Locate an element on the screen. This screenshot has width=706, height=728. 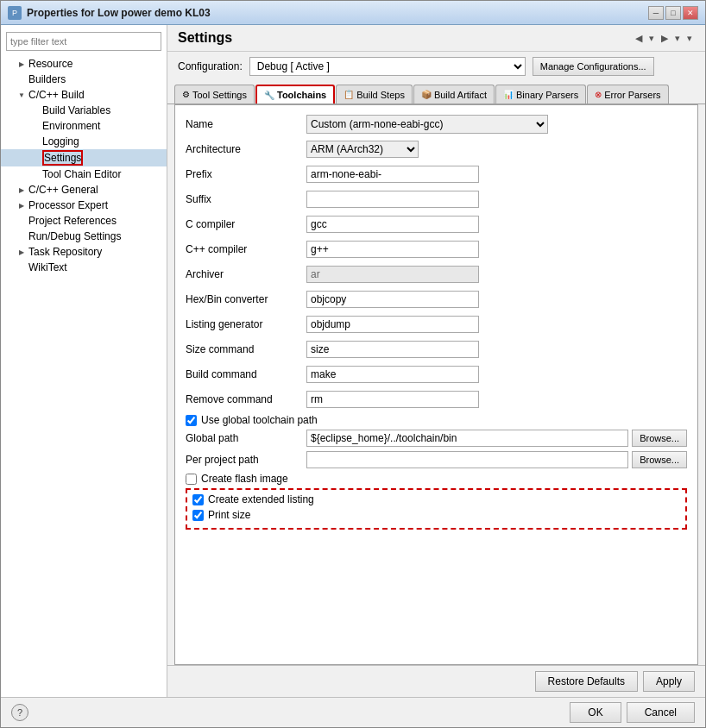
per-project-input is located at coordinates (468, 460).